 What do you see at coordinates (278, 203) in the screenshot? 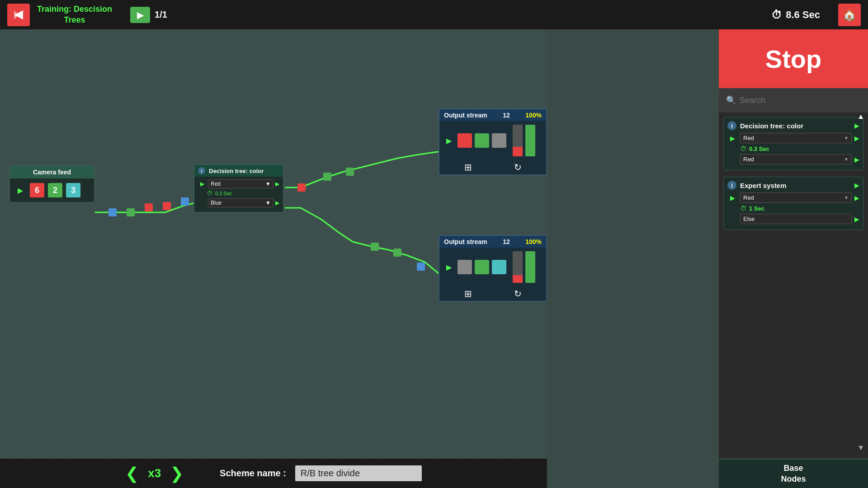
I see `row-arrow-right-2: ▶` at bounding box center [278, 203].